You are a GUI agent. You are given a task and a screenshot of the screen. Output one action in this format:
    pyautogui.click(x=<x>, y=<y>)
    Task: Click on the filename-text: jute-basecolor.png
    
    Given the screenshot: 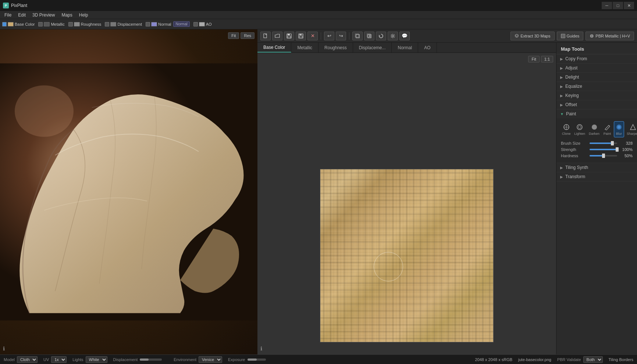 What is the action you would take?
    pyautogui.click(x=535, y=360)
    